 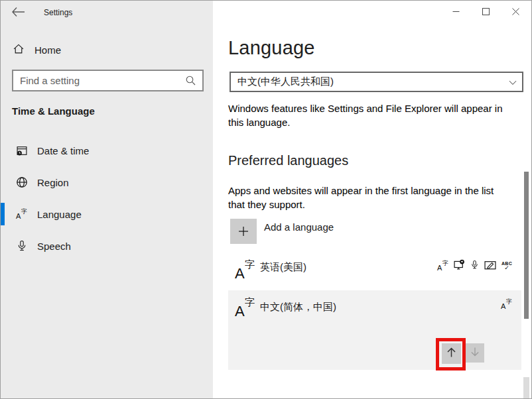 I want to click on search-box, so click(x=107, y=81).